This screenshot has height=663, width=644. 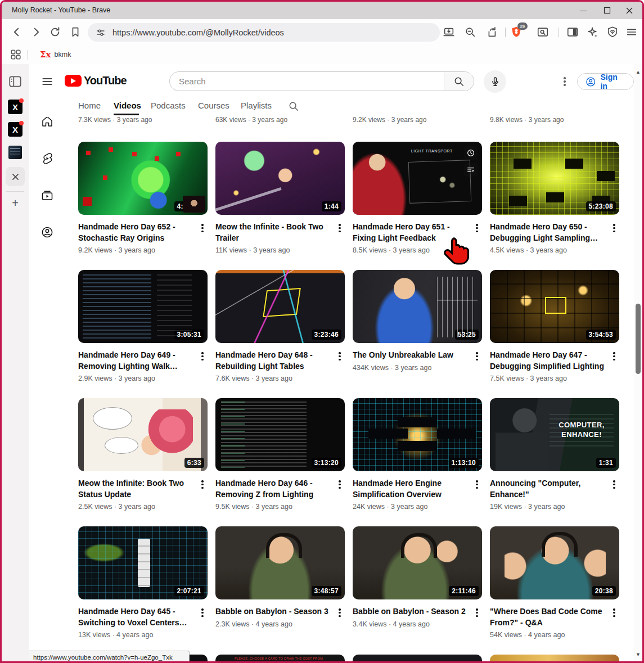 I want to click on tab-courses: Courses, so click(x=214, y=106).